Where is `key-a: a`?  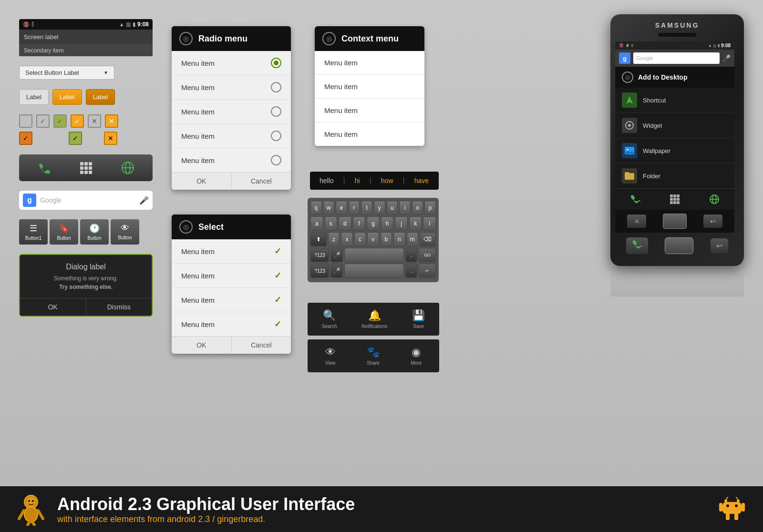
key-a: a is located at coordinates (317, 224).